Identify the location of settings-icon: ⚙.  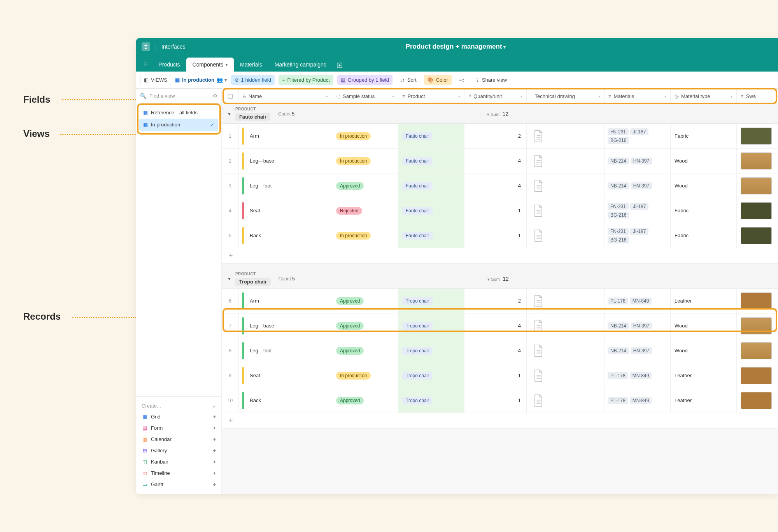
(215, 96).